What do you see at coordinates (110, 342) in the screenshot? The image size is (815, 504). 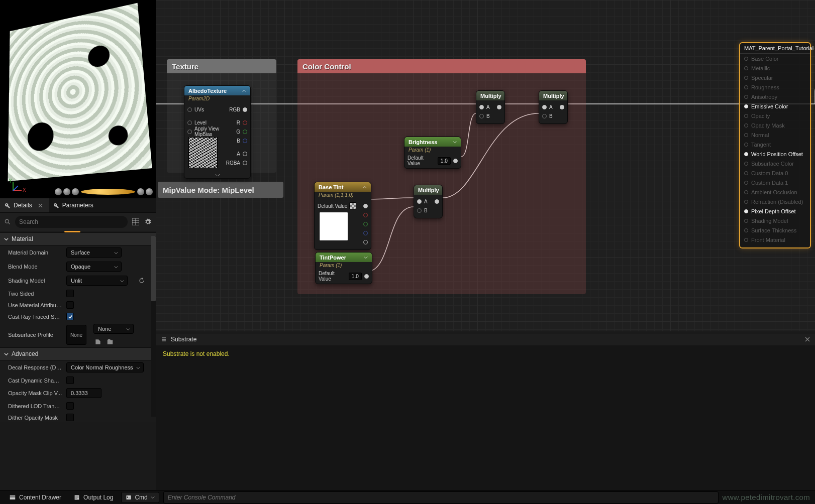 I see `browse-to-asset-icon` at bounding box center [110, 342].